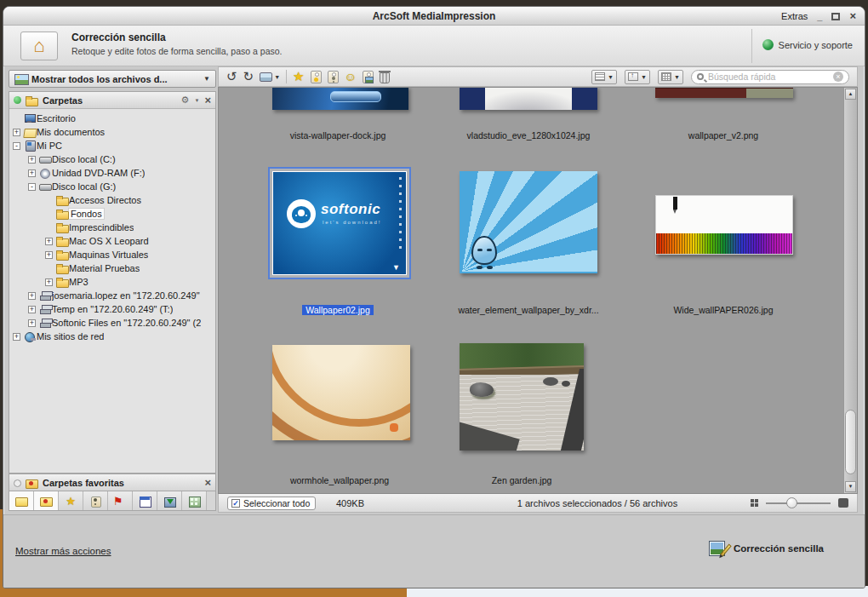 This screenshot has height=597, width=868. What do you see at coordinates (850, 290) in the screenshot?
I see `vertical-scrollbar: ▲ ▼` at bounding box center [850, 290].